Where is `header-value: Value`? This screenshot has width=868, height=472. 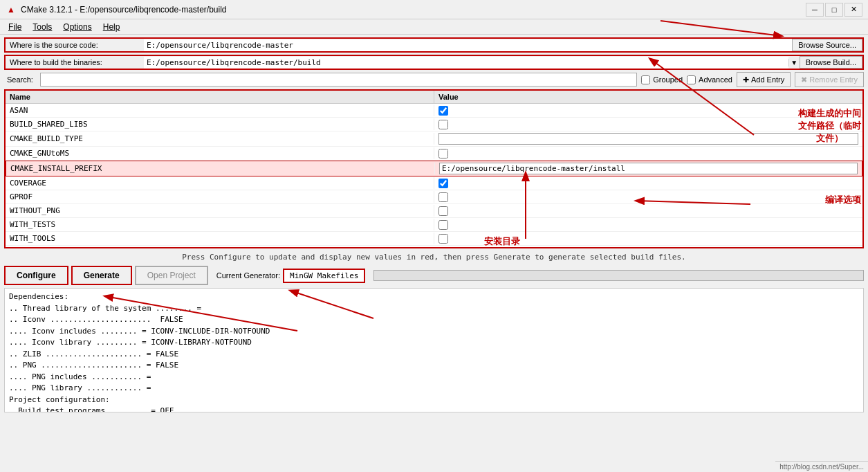 header-value: Value is located at coordinates (649, 97).